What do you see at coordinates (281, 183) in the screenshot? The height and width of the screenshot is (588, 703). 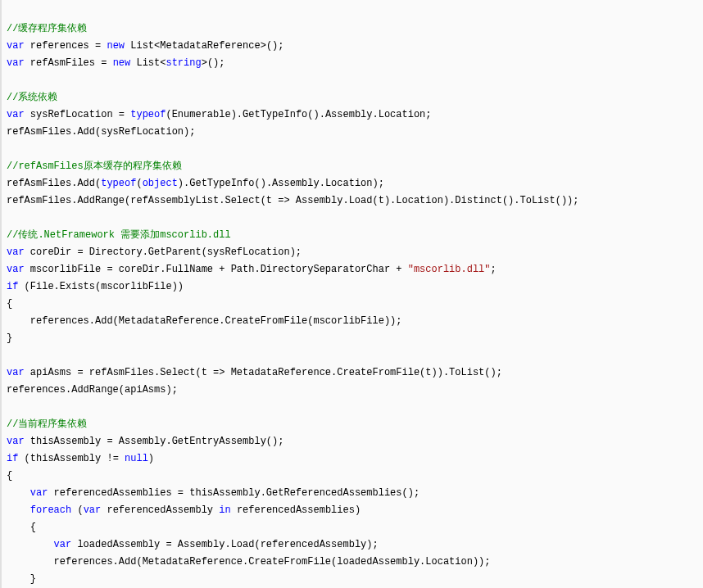 I see `code-text: ).GetTypeInfo().Assembly.Location);` at bounding box center [281, 183].